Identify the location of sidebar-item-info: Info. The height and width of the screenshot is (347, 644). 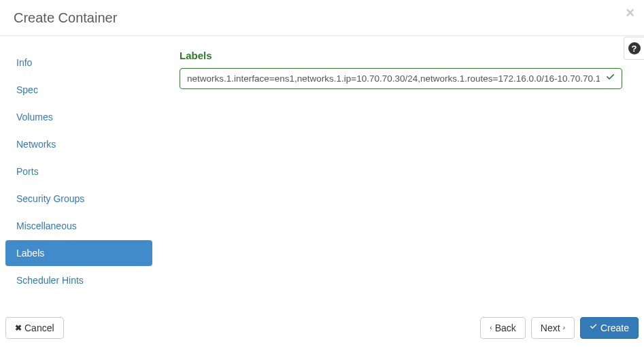
(79, 63).